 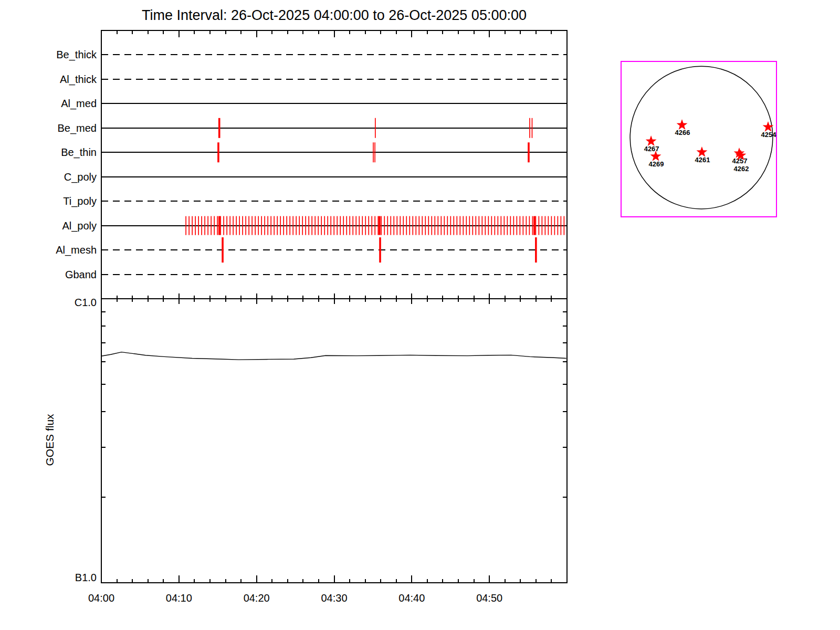 I want to click on x-tick-label: 04:40, so click(x=412, y=598).